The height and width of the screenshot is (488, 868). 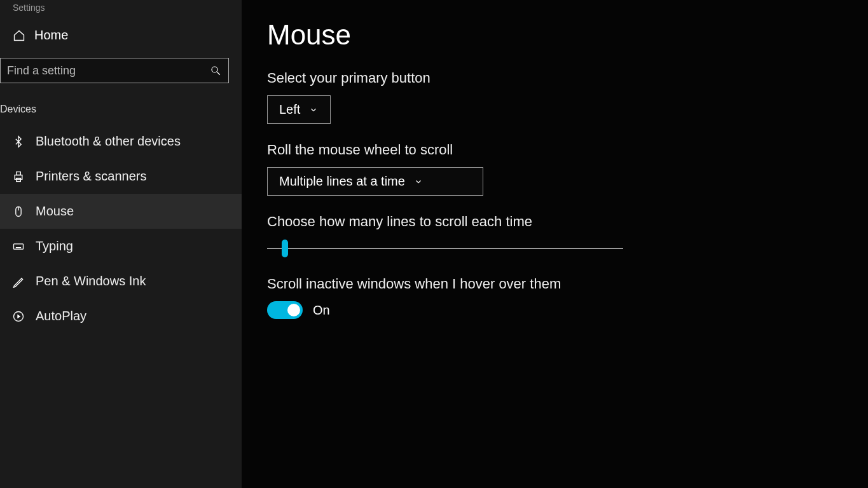 What do you see at coordinates (18, 212) in the screenshot?
I see `mouse-icon` at bounding box center [18, 212].